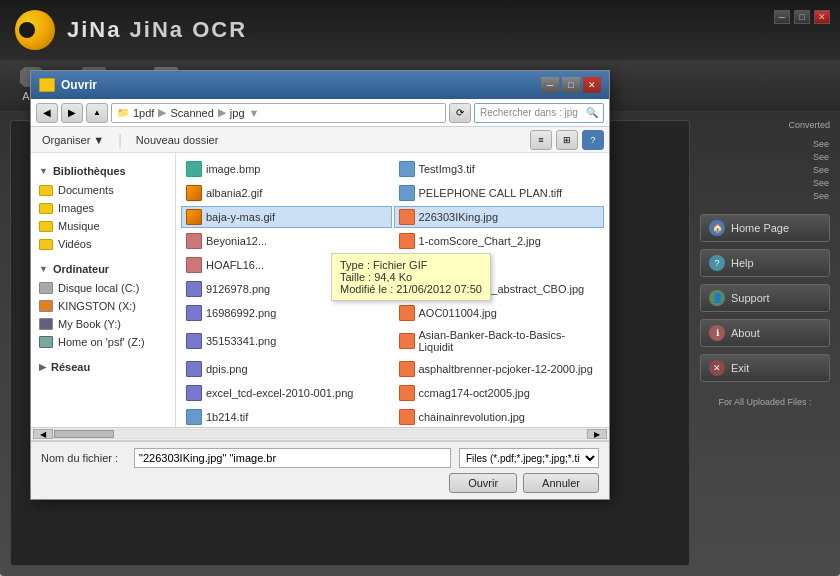 This screenshot has height=576, width=840. Describe the element at coordinates (765, 343) in the screenshot. I see `jina-right-sidebar: Converted See See See See See 🏠 Home Pag…` at that location.